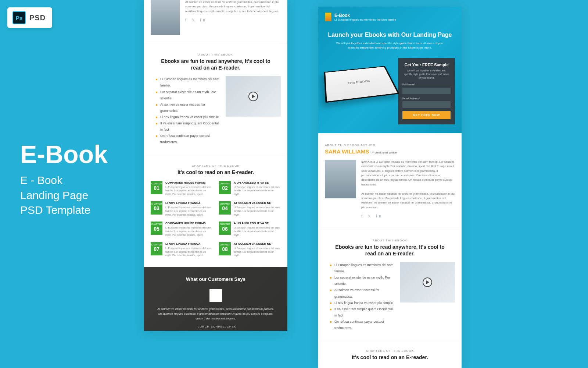  Describe the element at coordinates (225, 228) in the screenshot. I see `chapter-badge: CHAPTER06` at that location.